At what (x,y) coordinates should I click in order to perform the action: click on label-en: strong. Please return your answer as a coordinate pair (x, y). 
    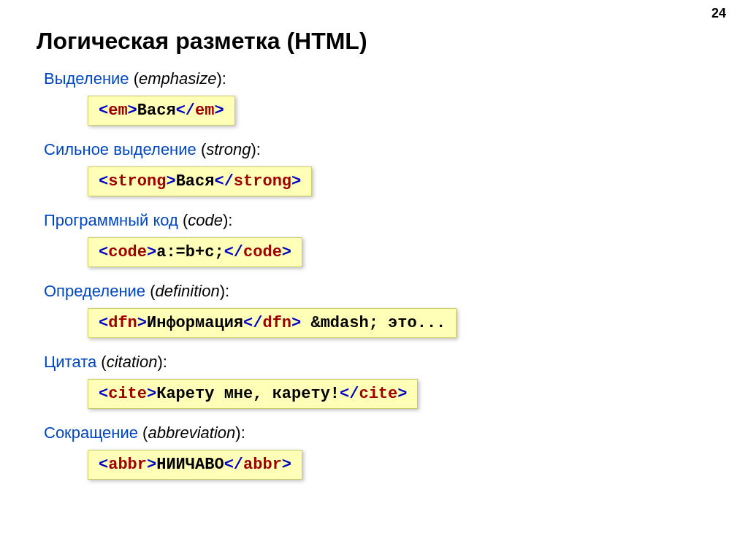
    Looking at the image, I should click on (228, 149).